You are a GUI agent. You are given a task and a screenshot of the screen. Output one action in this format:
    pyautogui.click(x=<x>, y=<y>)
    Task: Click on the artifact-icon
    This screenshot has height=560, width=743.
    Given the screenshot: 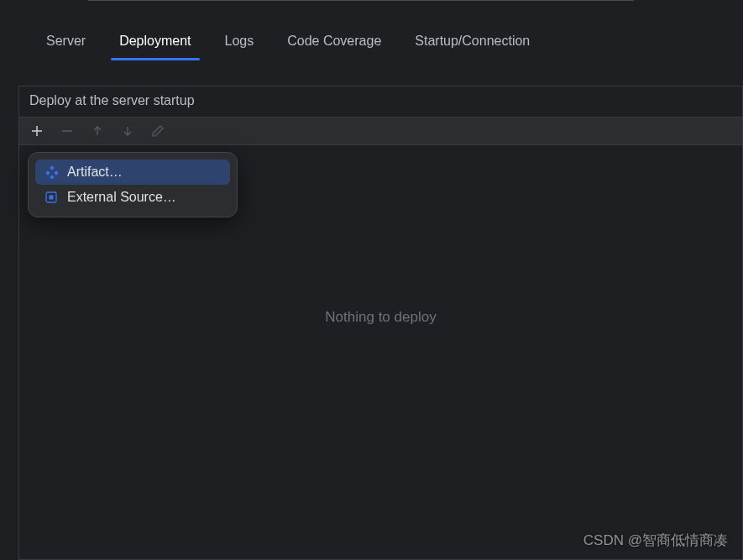 What is the action you would take?
    pyautogui.click(x=51, y=172)
    